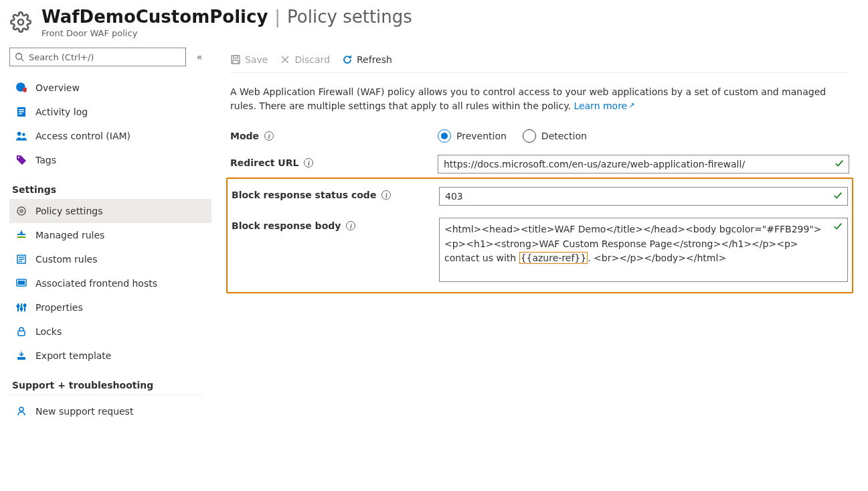 This screenshot has height=491, width=868. I want to click on close-icon, so click(285, 60).